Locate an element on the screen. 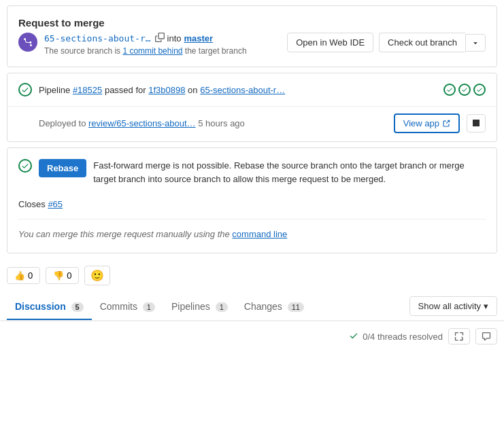 Image resolution: width=504 pixels, height=424 pixels. tabs-container: Discussion 5 Commits 1 Pipelines 1 Chang… is located at coordinates (252, 307).